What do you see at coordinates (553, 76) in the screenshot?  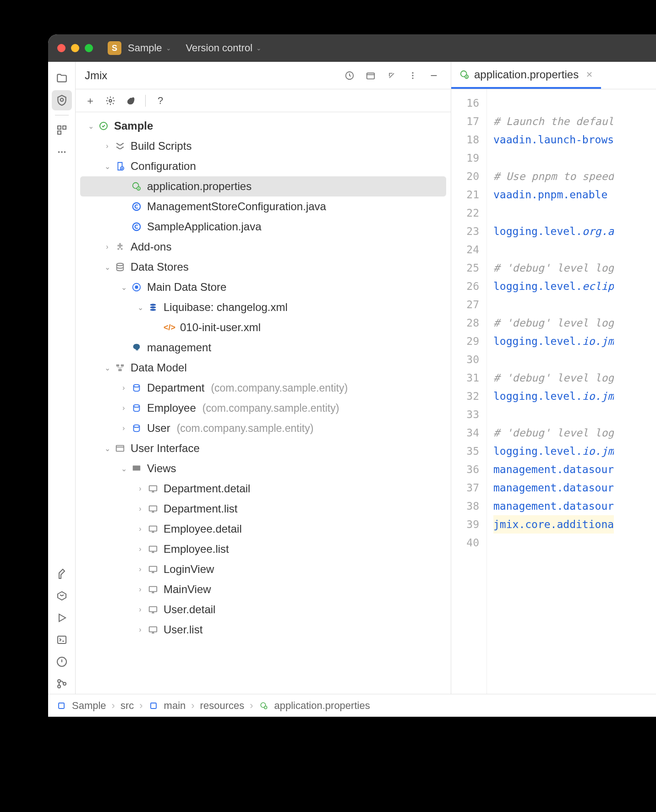 I see `editor-tabs: application.properties ✕` at bounding box center [553, 76].